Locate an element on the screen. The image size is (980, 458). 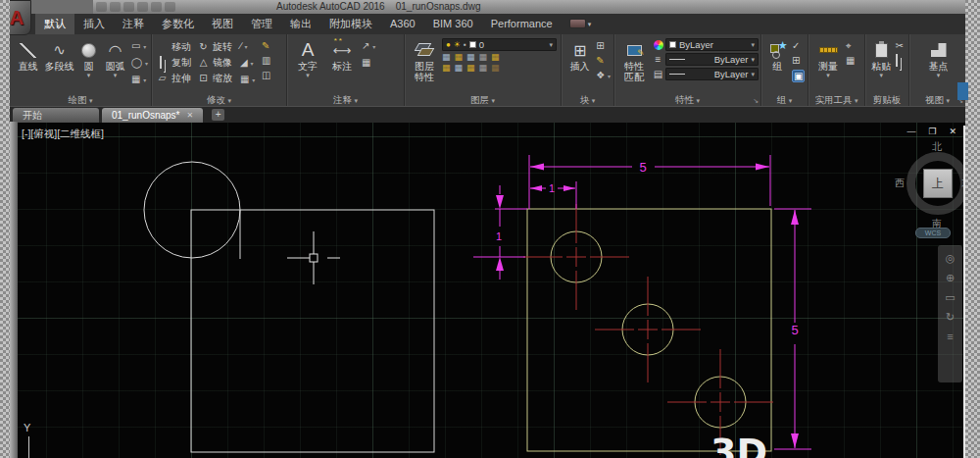
panel-label-annotation: 注释 ▾ is located at coordinates (345, 100).